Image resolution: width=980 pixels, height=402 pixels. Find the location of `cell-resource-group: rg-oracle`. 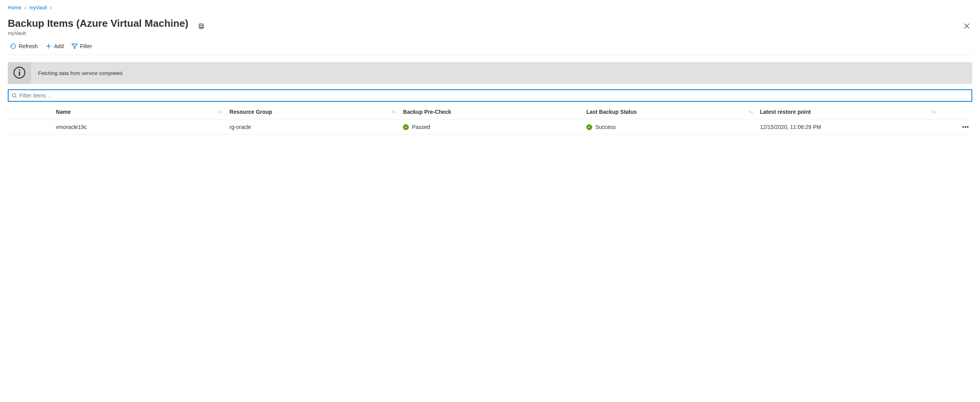

cell-resource-group: rg-oracle is located at coordinates (313, 127).